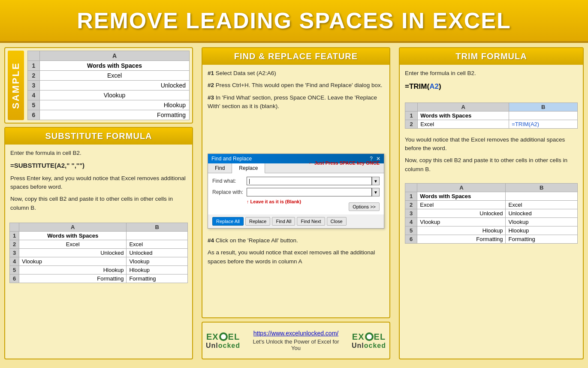 The width and height of the screenshot is (588, 368). What do you see at coordinates (211, 240) in the screenshot?
I see `step4-num: #4` at bounding box center [211, 240].